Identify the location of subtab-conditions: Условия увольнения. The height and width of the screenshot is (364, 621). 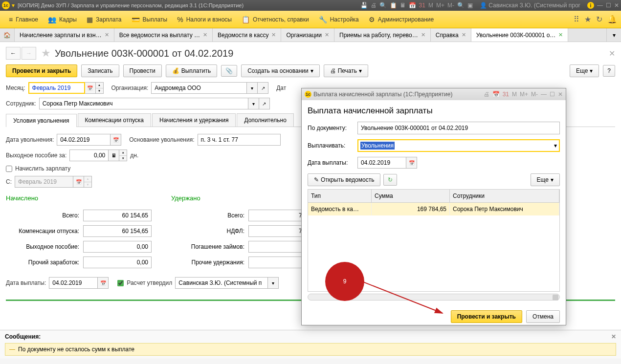
(41, 120).